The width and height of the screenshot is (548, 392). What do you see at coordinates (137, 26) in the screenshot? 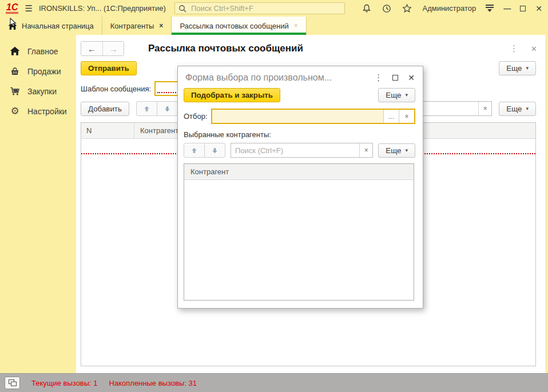
I see `tab-contractors: Контрагенты ×` at bounding box center [137, 26].